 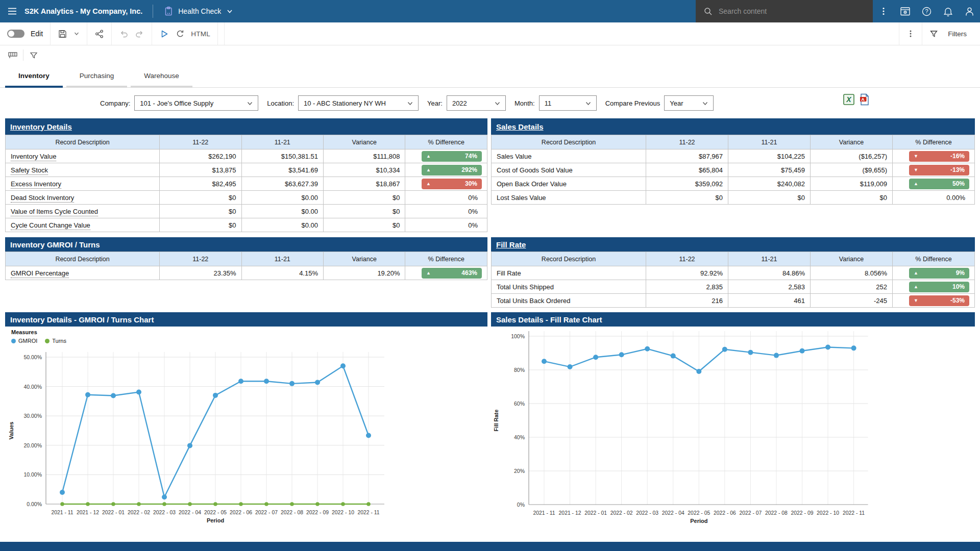 What do you see at coordinates (934, 34) in the screenshot?
I see `filter-funnel-icon` at bounding box center [934, 34].